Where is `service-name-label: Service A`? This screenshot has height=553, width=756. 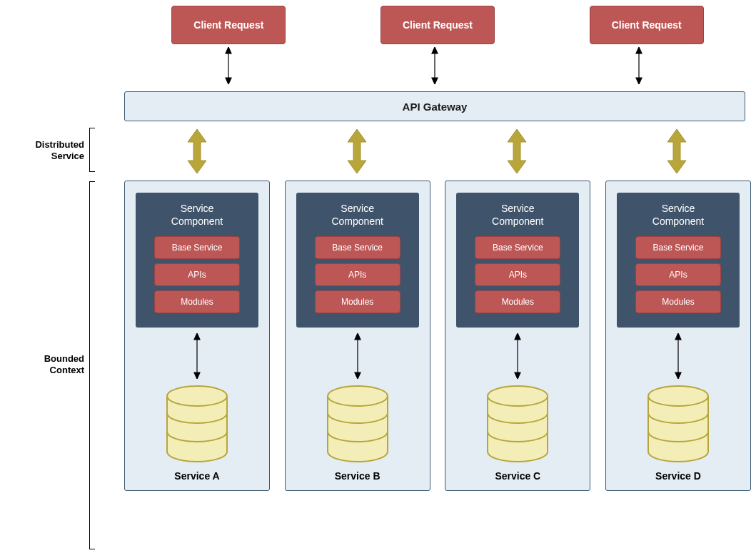 service-name-label: Service A is located at coordinates (197, 476).